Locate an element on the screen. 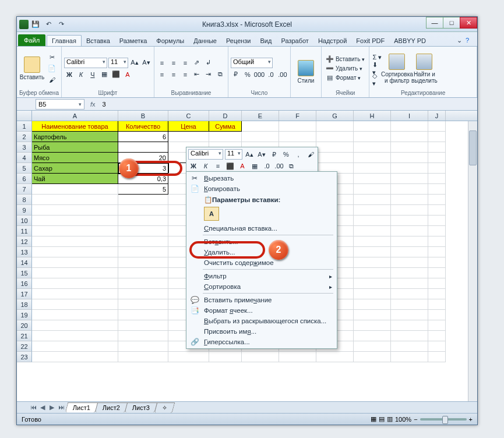  zoom-level: 100% is located at coordinates (403, 419).